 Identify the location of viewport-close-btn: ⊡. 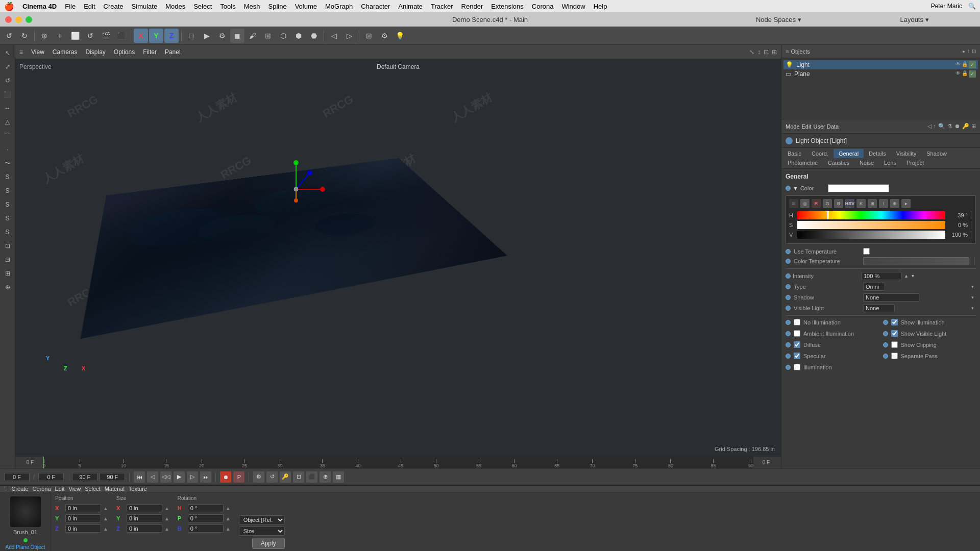
(766, 52).